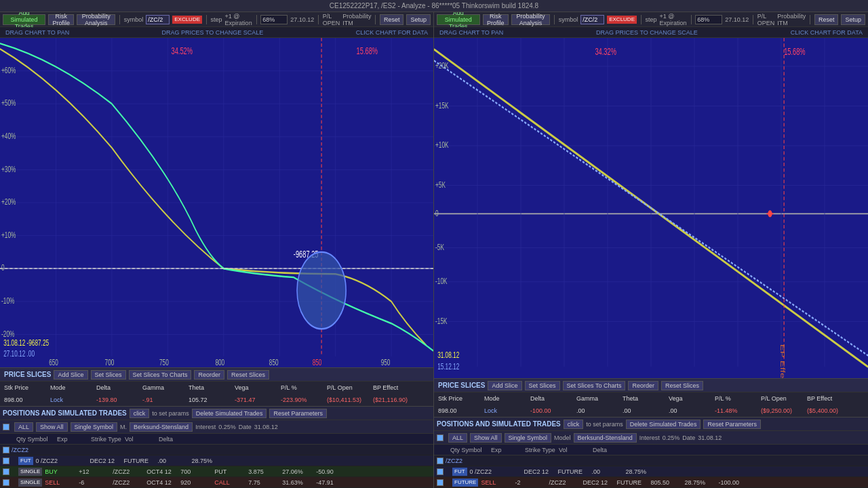 Image resolution: width=868 pixels, height=488 pixels. I want to click on rfut-check, so click(440, 472).